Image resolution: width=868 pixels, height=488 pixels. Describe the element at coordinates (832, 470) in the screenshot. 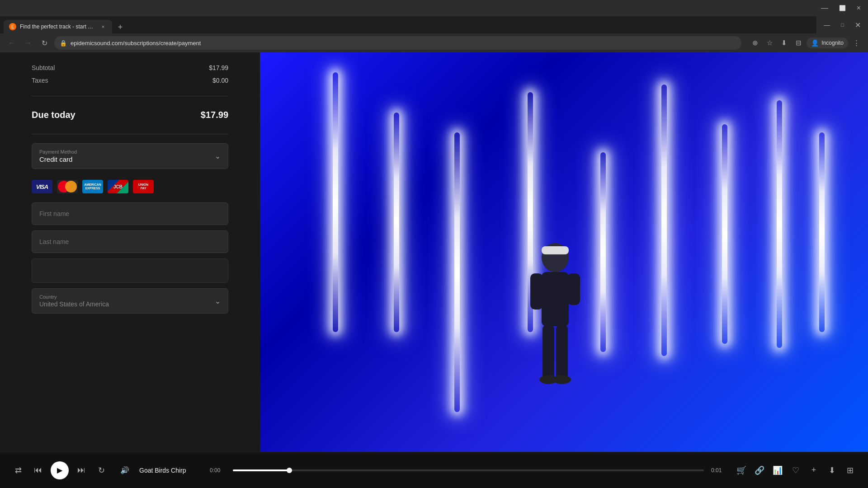

I see `download-track-button: ⬇` at that location.